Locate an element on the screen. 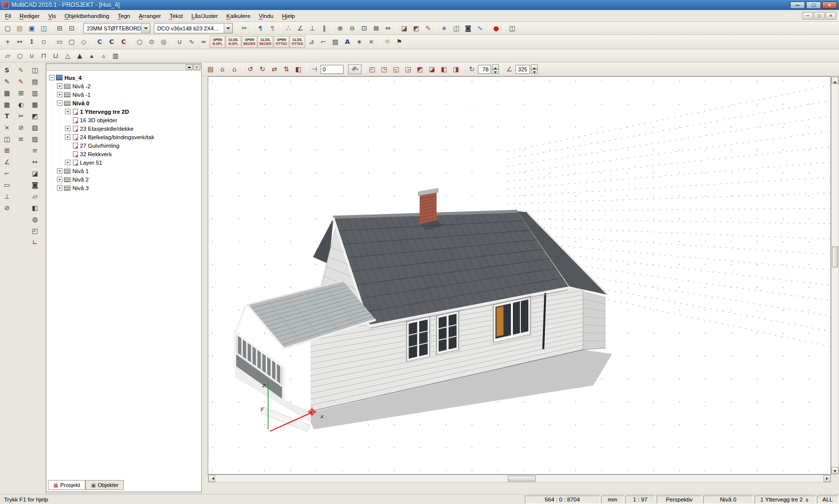 The height and width of the screenshot is (504, 839). plan-view-icon: ⌂ is located at coordinates (223, 69).